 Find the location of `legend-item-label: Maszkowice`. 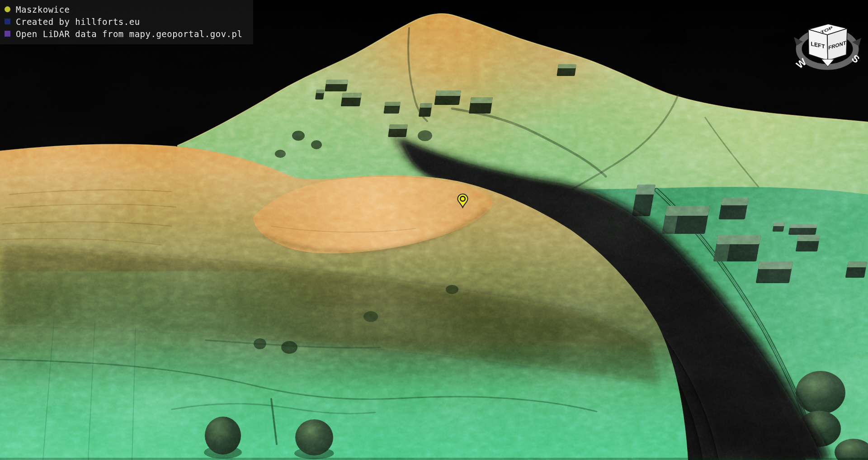

legend-item-label: Maszkowice is located at coordinates (42, 9).